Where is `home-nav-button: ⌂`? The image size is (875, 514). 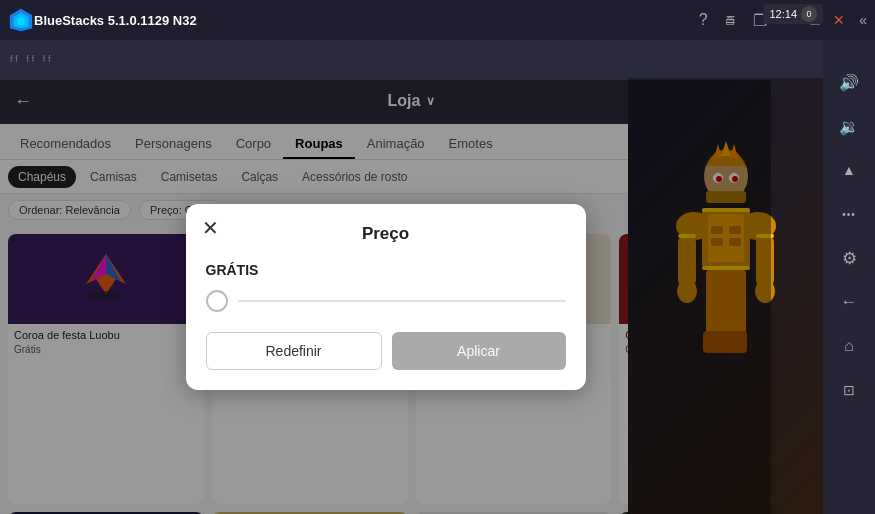 home-nav-button: ⌂ is located at coordinates (849, 346).